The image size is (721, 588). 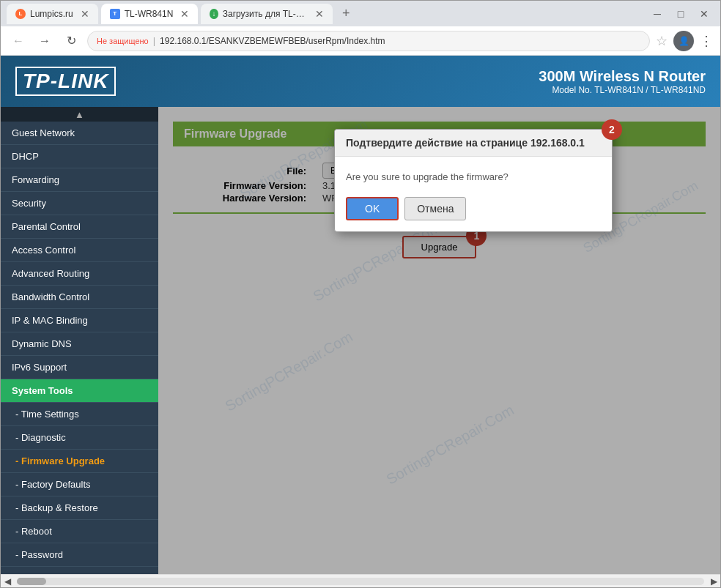 What do you see at coordinates (66, 81) in the screenshot?
I see `tp-link-logo: TP-LINK` at bounding box center [66, 81].